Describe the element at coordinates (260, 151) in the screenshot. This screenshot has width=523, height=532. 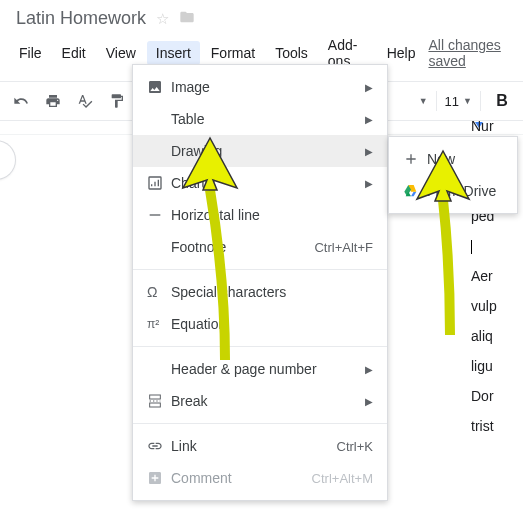
I see `menu-item-drawing: Drawing ▶` at that location.